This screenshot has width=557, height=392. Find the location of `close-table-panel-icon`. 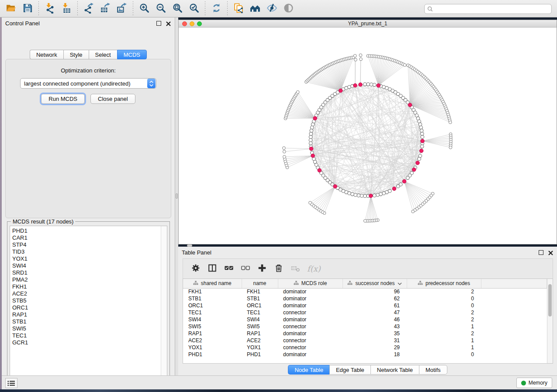

close-table-panel-icon is located at coordinates (550, 252).